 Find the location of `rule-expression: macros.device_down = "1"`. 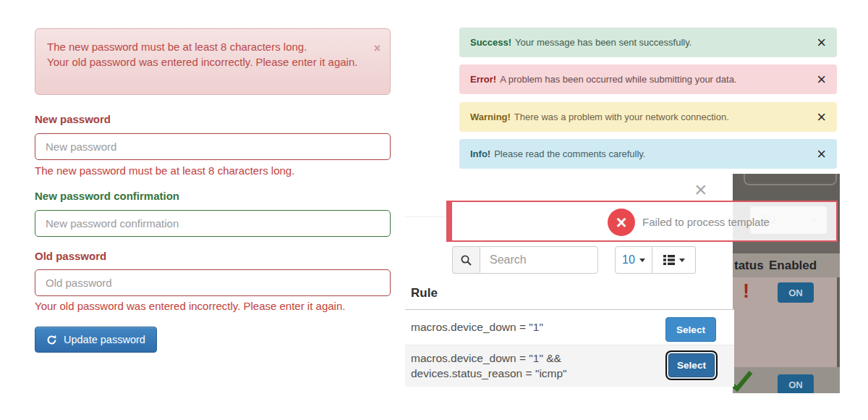

rule-expression: macros.device_down = "1" is located at coordinates (477, 327).